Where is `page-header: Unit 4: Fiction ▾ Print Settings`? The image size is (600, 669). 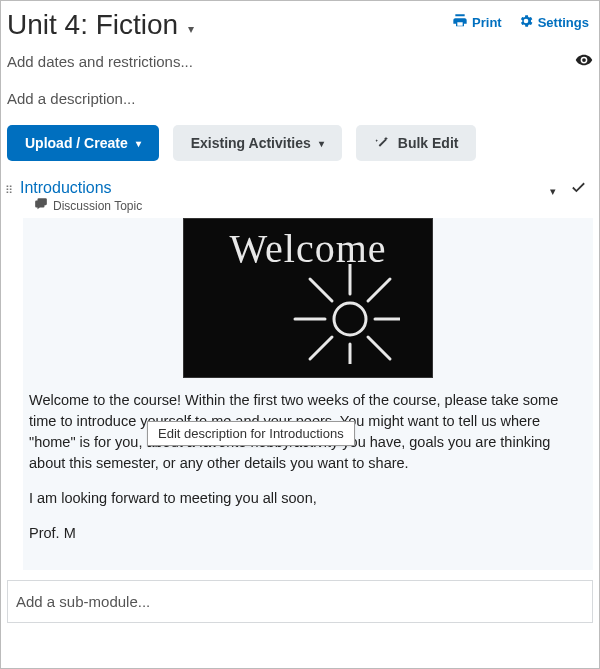
page-header: Unit 4: Fiction ▾ Print Settings is located at coordinates (300, 21).